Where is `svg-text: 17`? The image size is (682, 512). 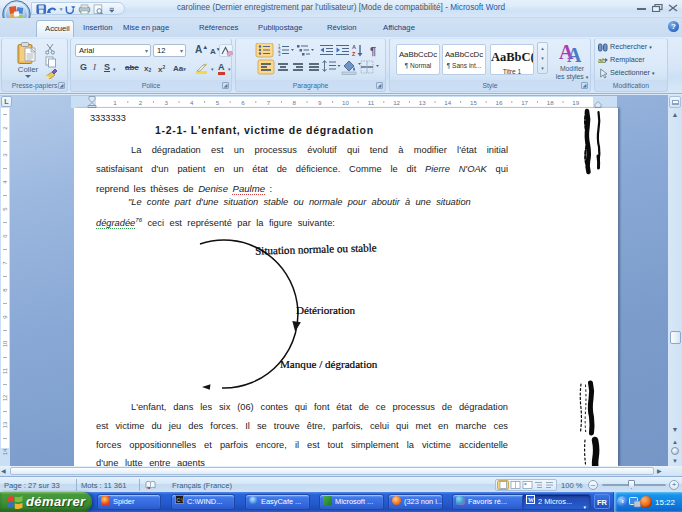 svg-text: 17 is located at coordinates (524, 102).